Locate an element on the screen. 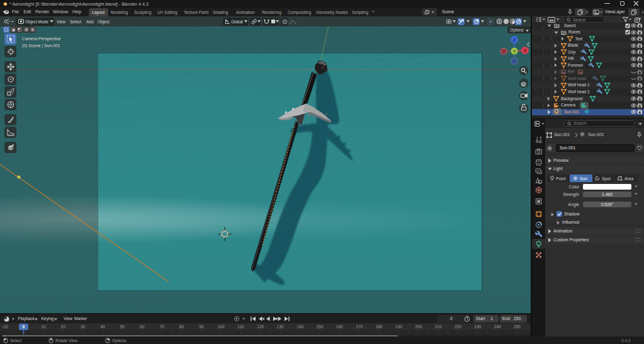 The image size is (644, 344). svg-text: 20 is located at coordinates (64, 326).